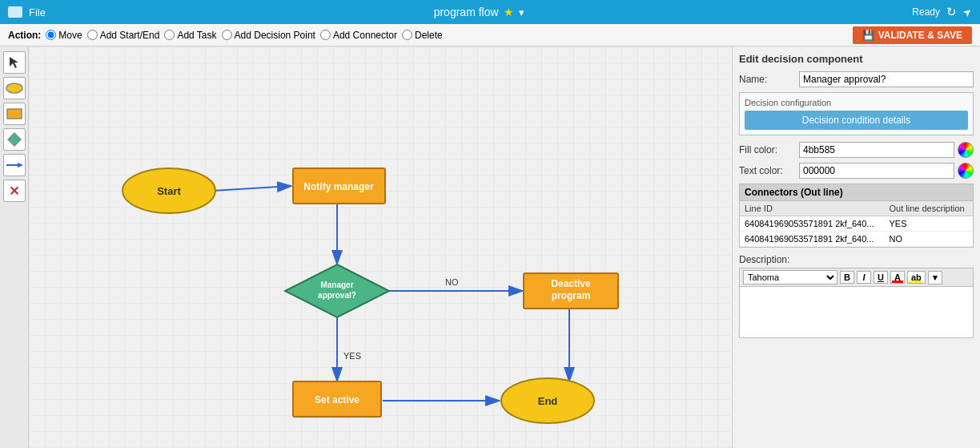 The height and width of the screenshot is (448, 980). Describe the element at coordinates (857, 103) in the screenshot. I see `config-legend: Decision configuration` at that location.